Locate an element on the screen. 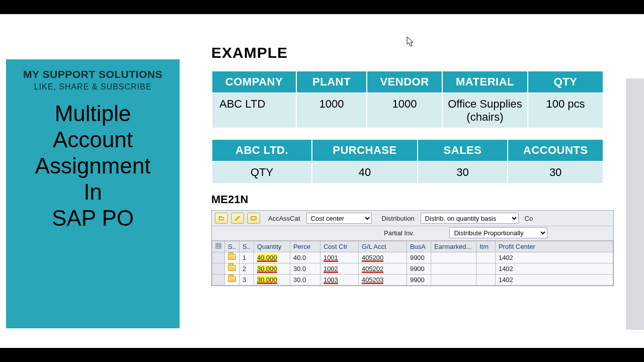 Image resolution: width=644 pixels, height=362 pixels. brand-text: MY SUPPORT SOLUTIONS is located at coordinates (93, 74).